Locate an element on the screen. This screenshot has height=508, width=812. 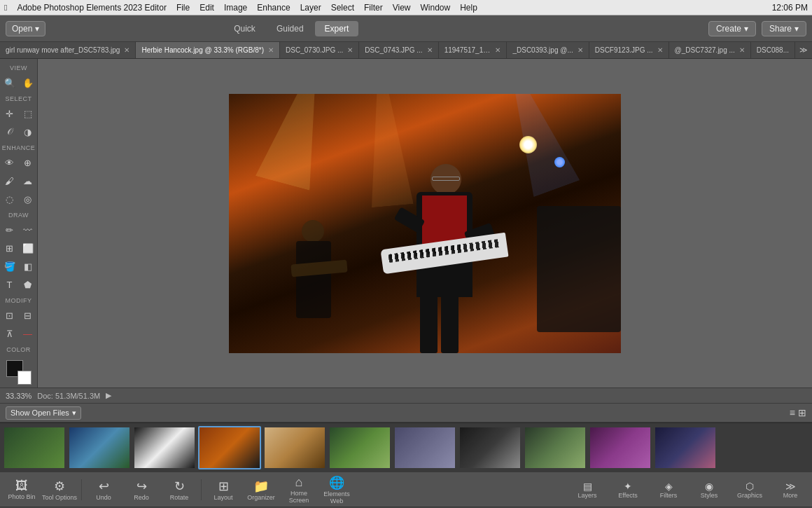
background-color is located at coordinates (24, 378).